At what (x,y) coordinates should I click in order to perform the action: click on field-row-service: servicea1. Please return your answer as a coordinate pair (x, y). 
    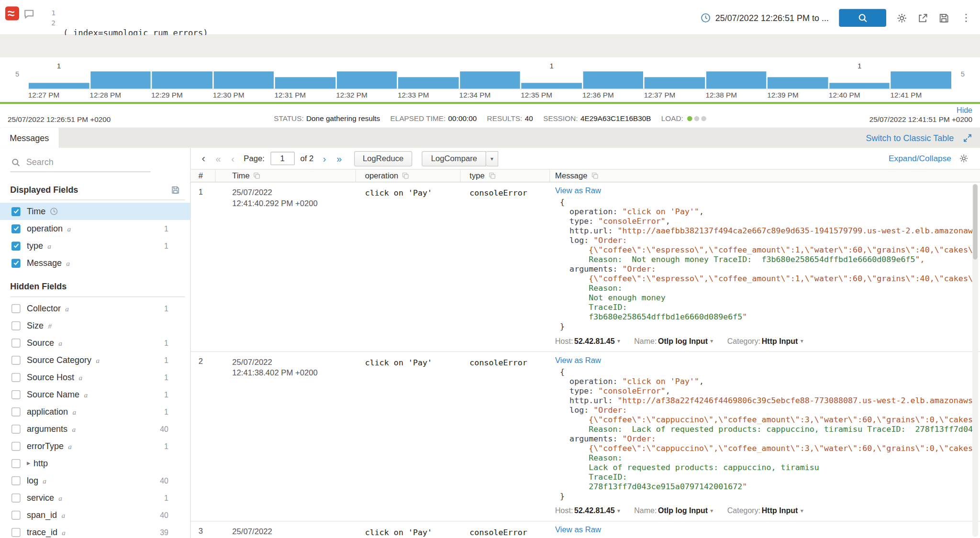
    Looking at the image, I should click on (95, 498).